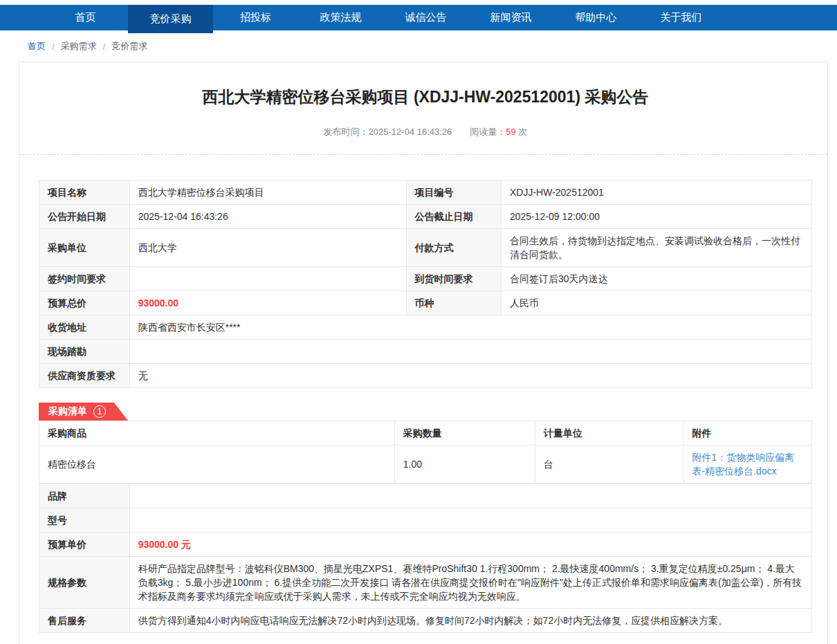 This screenshot has height=644, width=837. Describe the element at coordinates (84, 279) in the screenshot. I see `field-label: 签约时间要求` at that location.